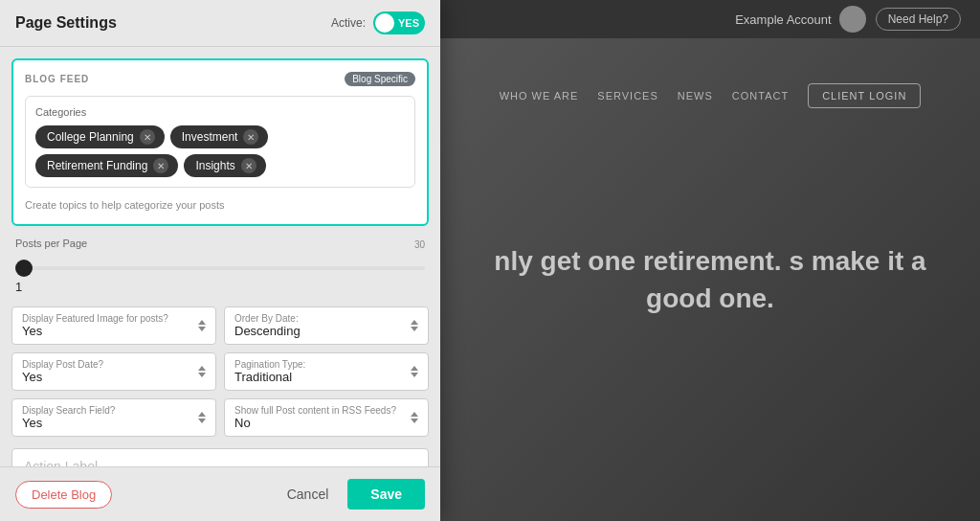 The width and height of the screenshot is (980, 521). Describe the element at coordinates (90, 137) in the screenshot. I see `tag-label: College Planning` at that location.